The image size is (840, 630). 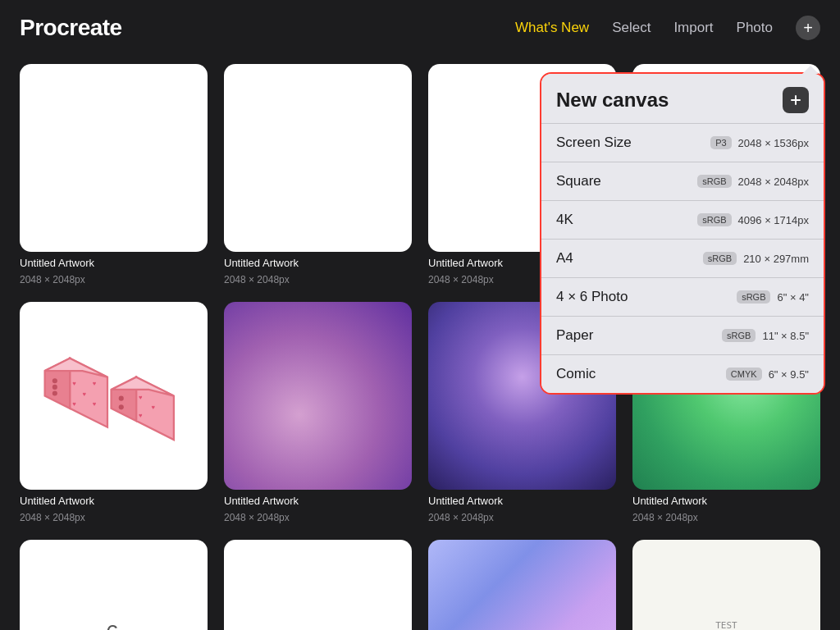 I want to click on canvas-row-4x6-photo: 4 × 6 Photo sRGB 6" × 4", so click(x=682, y=297).